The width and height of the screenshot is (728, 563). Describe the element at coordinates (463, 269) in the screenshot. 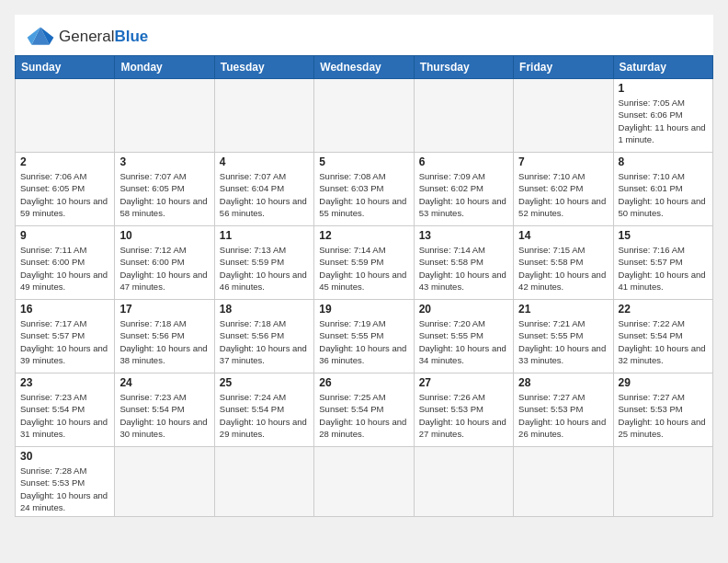

I see `day-info: Sunrise: 7:14 AM Sunset: 5:58 PM Dayligh…` at that location.